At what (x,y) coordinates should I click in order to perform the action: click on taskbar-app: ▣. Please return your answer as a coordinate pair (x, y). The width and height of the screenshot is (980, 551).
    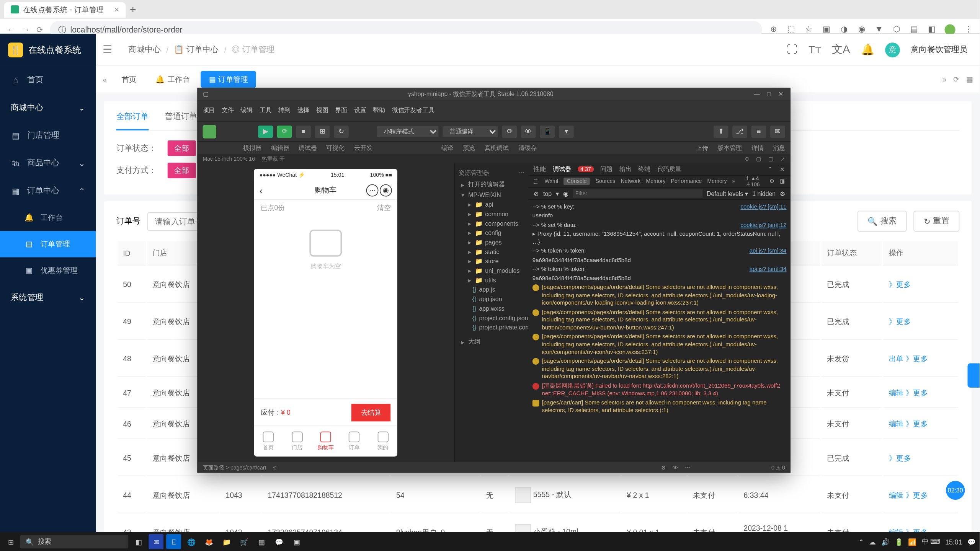
    Looking at the image, I should click on (296, 542).